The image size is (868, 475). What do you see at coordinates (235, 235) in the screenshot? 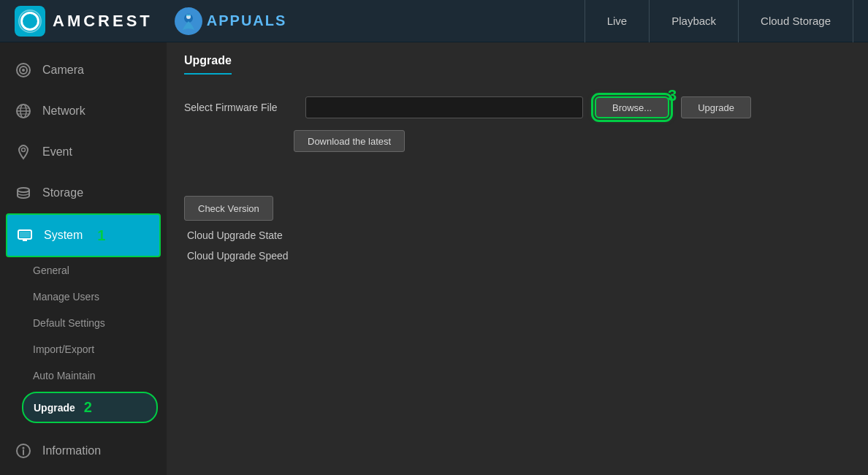
I see `cloud-upgrade-state-label: Cloud Upgrade State` at bounding box center [235, 235].